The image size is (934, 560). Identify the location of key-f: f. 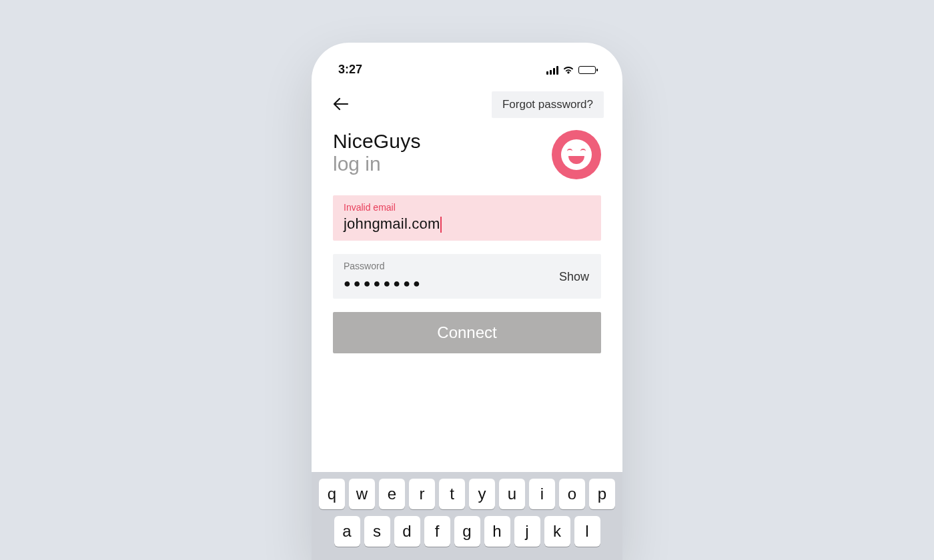
(438, 531).